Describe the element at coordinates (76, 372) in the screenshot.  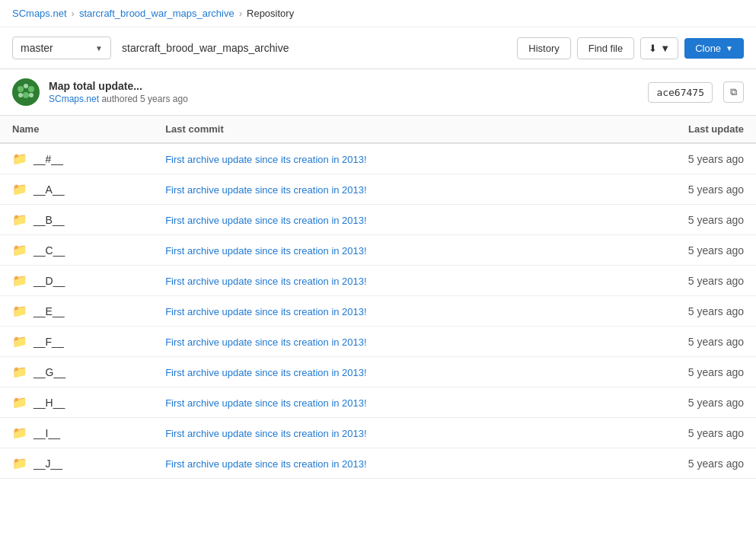
I see `file-name-cell: 📁 __G__` at that location.